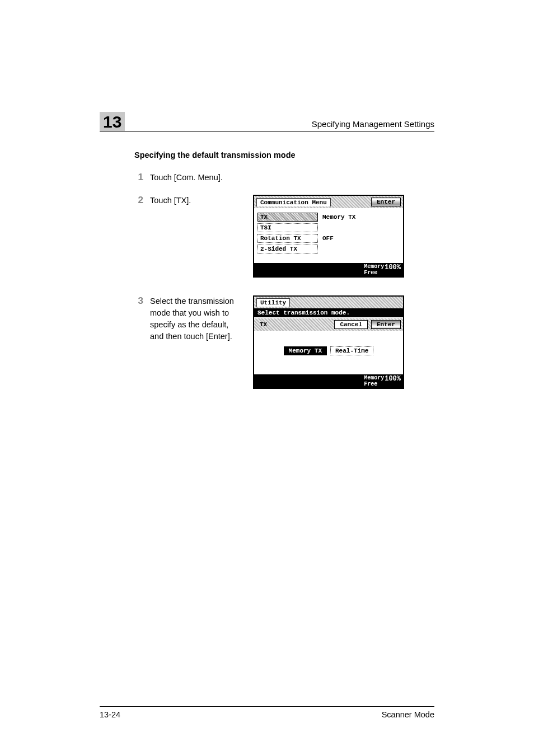 This screenshot has height=756, width=534. I want to click on step-text: Touch [Com. Menu]., so click(292, 178).